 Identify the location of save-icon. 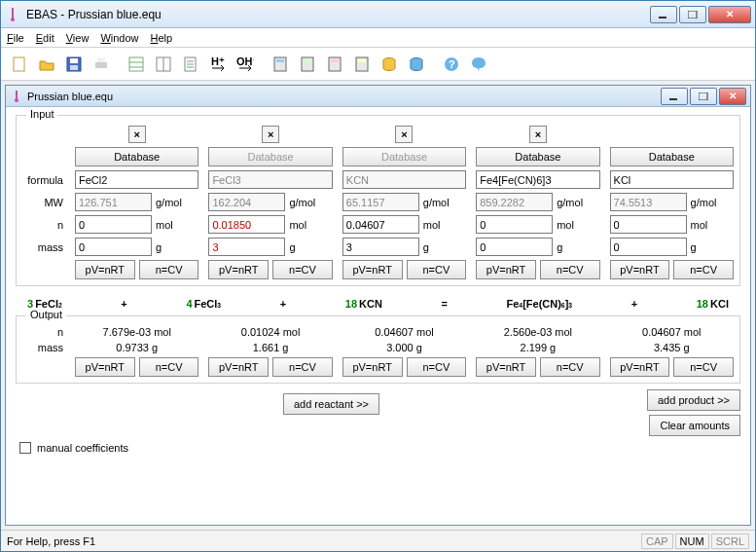
(74, 64).